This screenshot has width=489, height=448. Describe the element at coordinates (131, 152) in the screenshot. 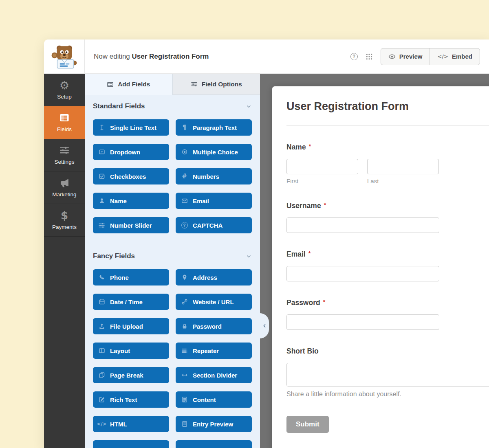

I see `field-button-dropdown: Dropdown` at that location.